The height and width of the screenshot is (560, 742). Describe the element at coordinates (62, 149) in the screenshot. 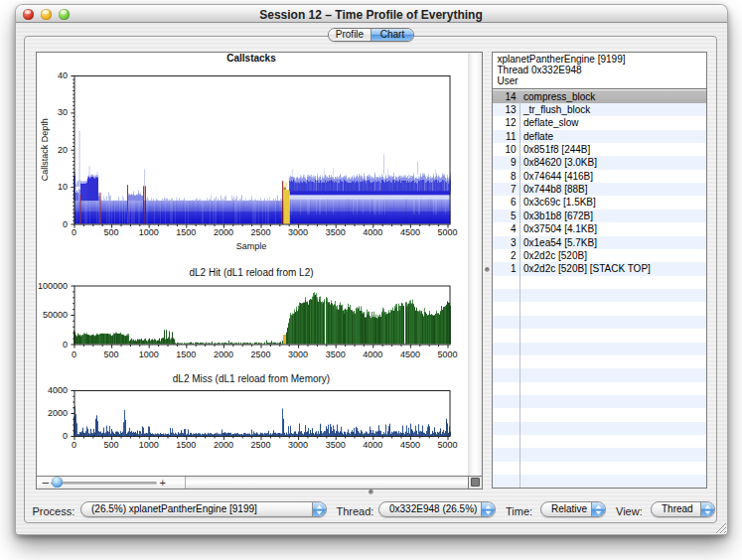

I see `svg-text: 20` at that location.